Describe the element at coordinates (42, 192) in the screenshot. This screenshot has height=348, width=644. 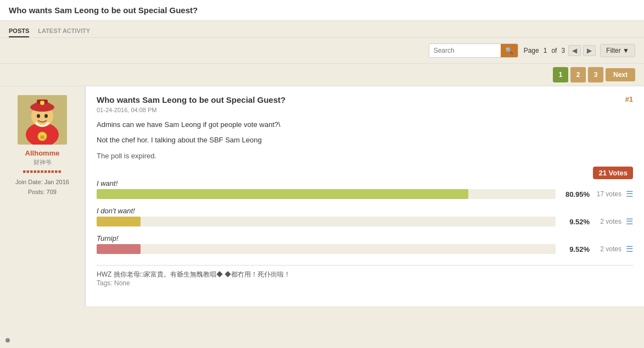
I see `author-posts: Posts: 709` at that location.